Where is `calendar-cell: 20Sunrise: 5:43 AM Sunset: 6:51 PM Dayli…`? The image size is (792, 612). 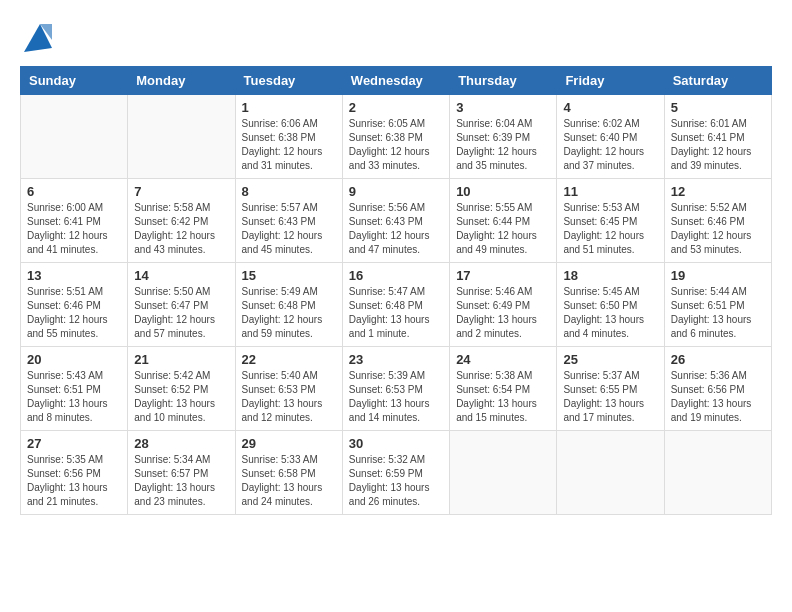 calendar-cell: 20Sunrise: 5:43 AM Sunset: 6:51 PM Dayli… is located at coordinates (74, 389).